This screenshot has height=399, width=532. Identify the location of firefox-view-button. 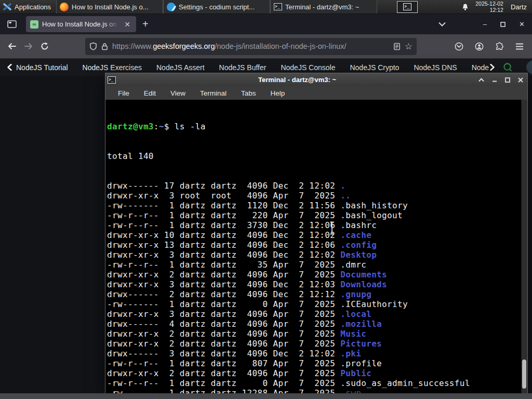
(12, 24).